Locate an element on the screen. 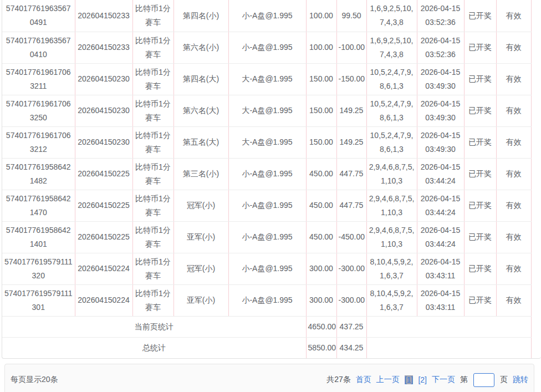  cell-bet-type: 第六名(大) is located at coordinates (201, 111).